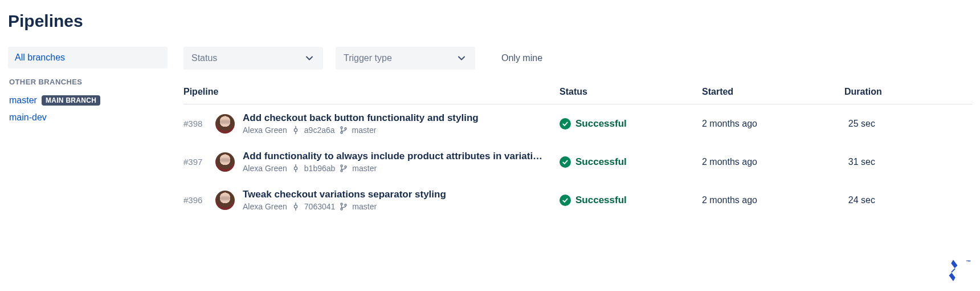  Describe the element at coordinates (253, 58) in the screenshot. I see `status-filter-select: Status` at that location.